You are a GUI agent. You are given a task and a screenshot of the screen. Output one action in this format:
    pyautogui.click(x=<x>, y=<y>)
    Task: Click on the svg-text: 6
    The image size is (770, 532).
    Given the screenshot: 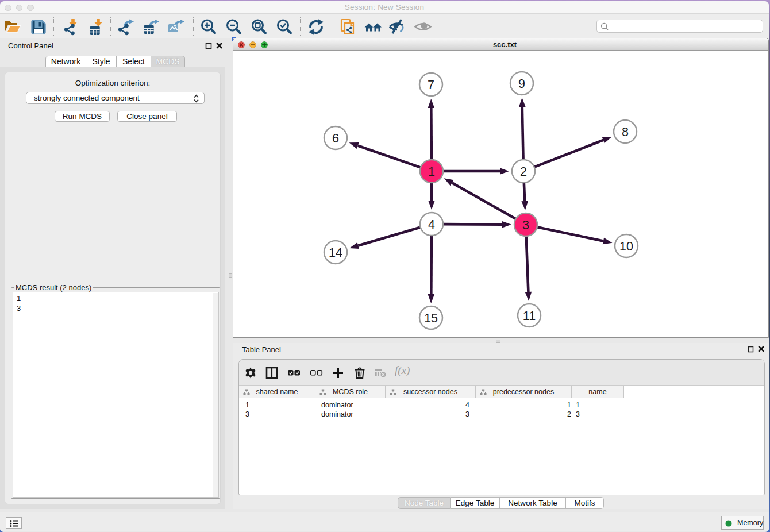 What is the action you would take?
    pyautogui.click(x=336, y=138)
    